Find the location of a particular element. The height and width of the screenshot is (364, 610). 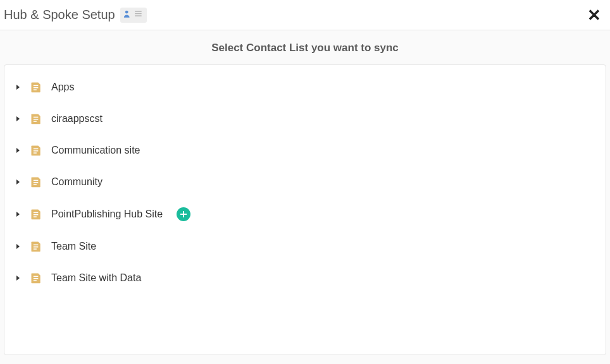

tree-row: PointPublishing Hub Site is located at coordinates (305, 214).